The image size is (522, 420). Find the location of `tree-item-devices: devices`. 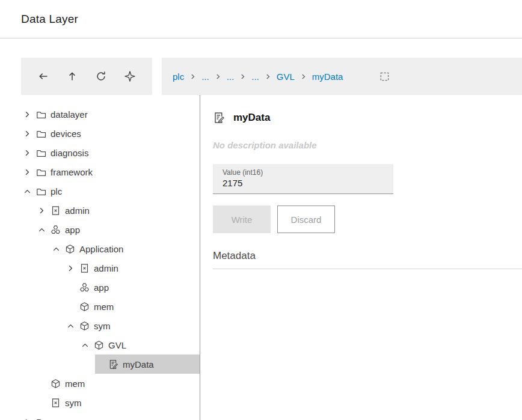

tree-item-devices: devices is located at coordinates (100, 133).